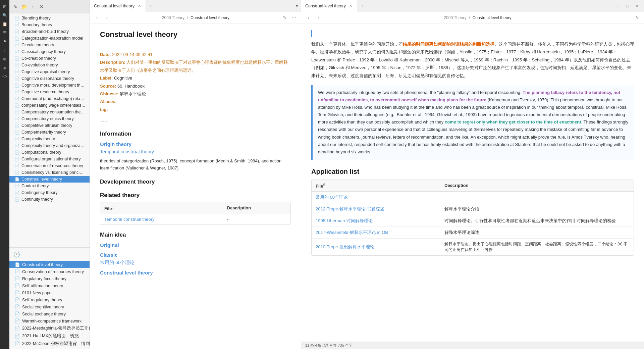  What do you see at coordinates (195, 109) in the screenshot?
I see `meta-tag: tag:` at bounding box center [195, 109].